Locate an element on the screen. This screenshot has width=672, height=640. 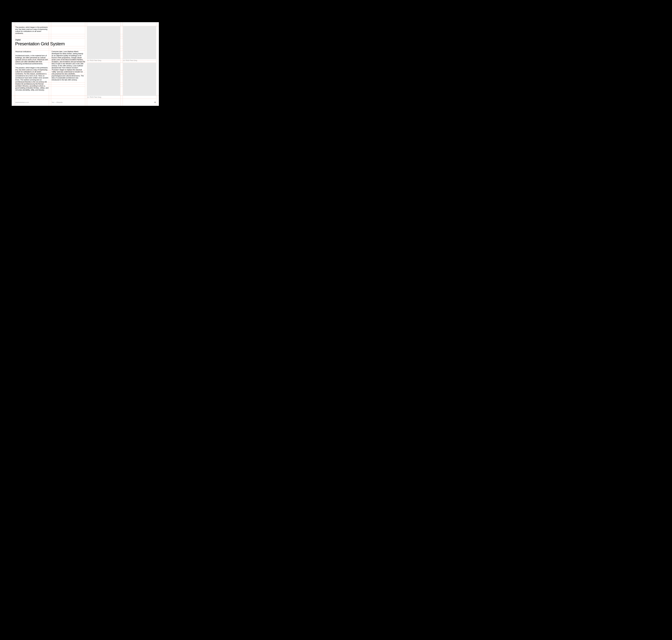
page-title: Presentation Grid System is located at coordinates (40, 44).